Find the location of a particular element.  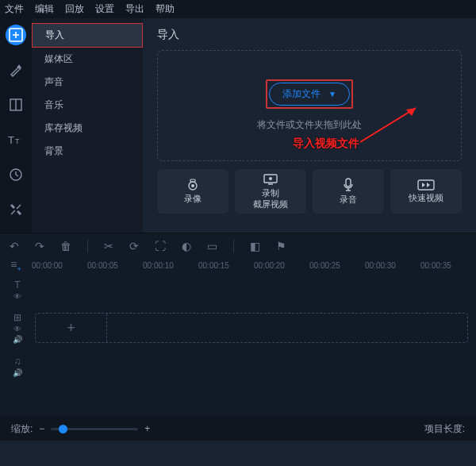

tile-label: 录音 is located at coordinates (348, 200).